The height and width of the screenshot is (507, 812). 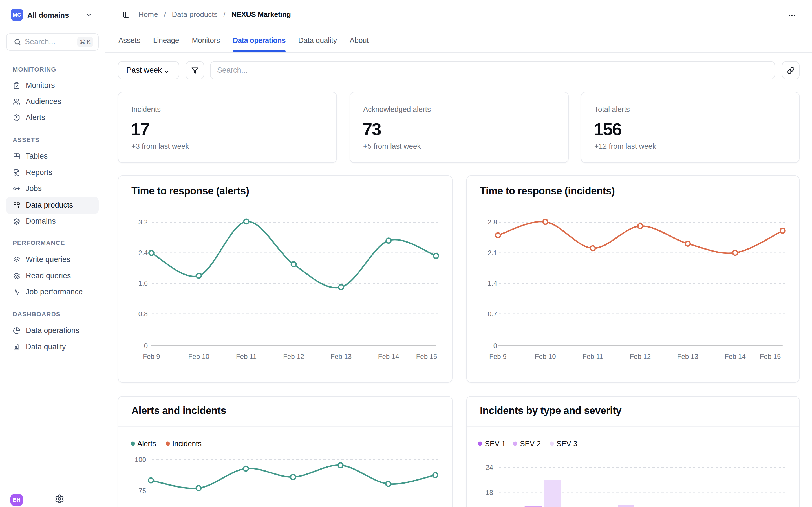 What do you see at coordinates (187, 444) in the screenshot?
I see `svg-text: Incidents` at bounding box center [187, 444].